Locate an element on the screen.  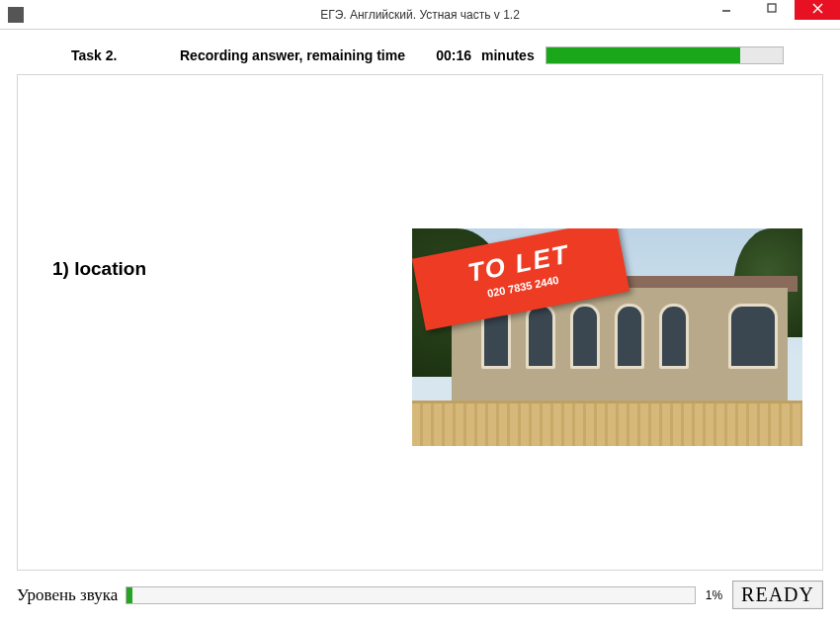
task-label: Task 2. is located at coordinates (126, 55).